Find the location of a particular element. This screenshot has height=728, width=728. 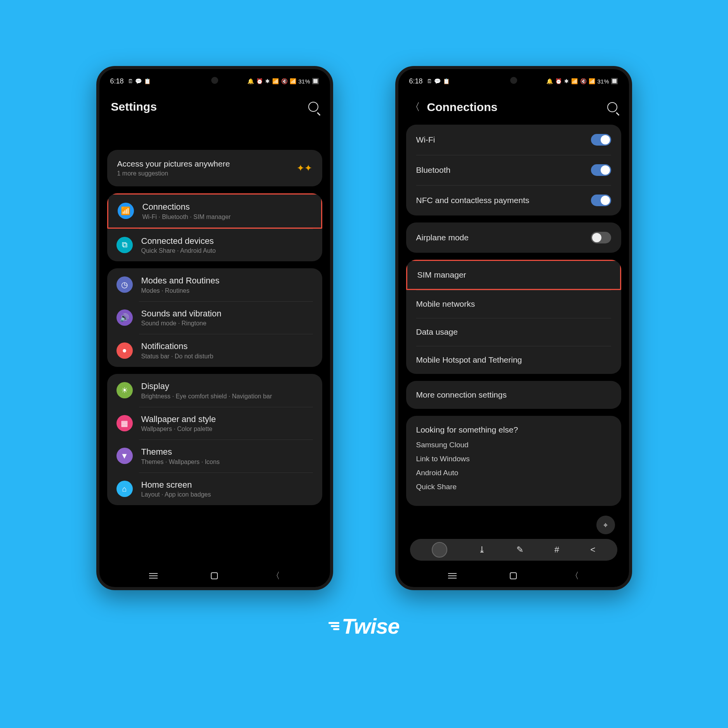

screenshot-thumb is located at coordinates (440, 550).